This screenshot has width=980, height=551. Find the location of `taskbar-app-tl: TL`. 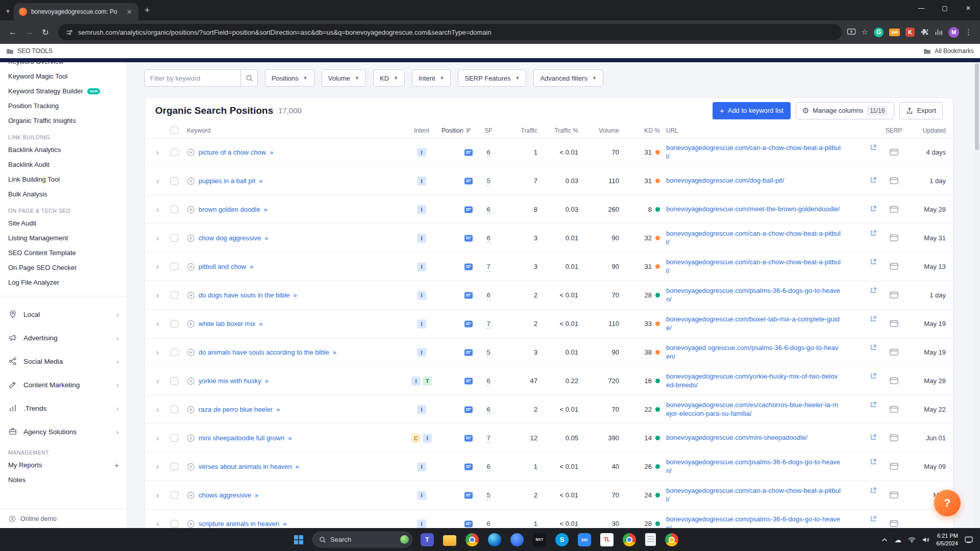

taskbar-app-tl: TL is located at coordinates (607, 540).